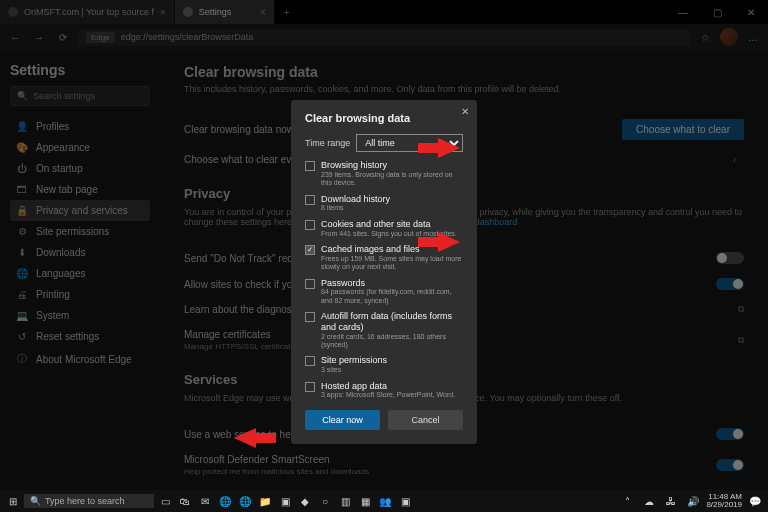  Describe the element at coordinates (724, 501) in the screenshot. I see `clock: 11:48 AM 8/29/2019` at that location.